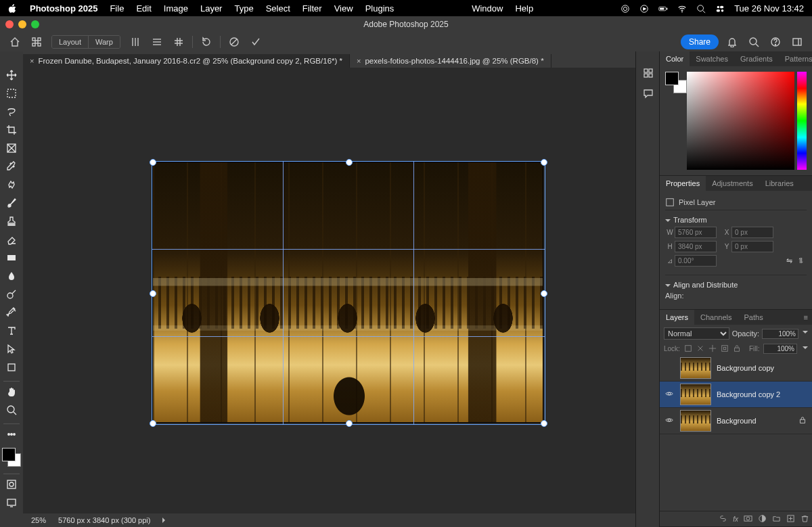  I want to click on zoom-level: 25%, so click(39, 520).